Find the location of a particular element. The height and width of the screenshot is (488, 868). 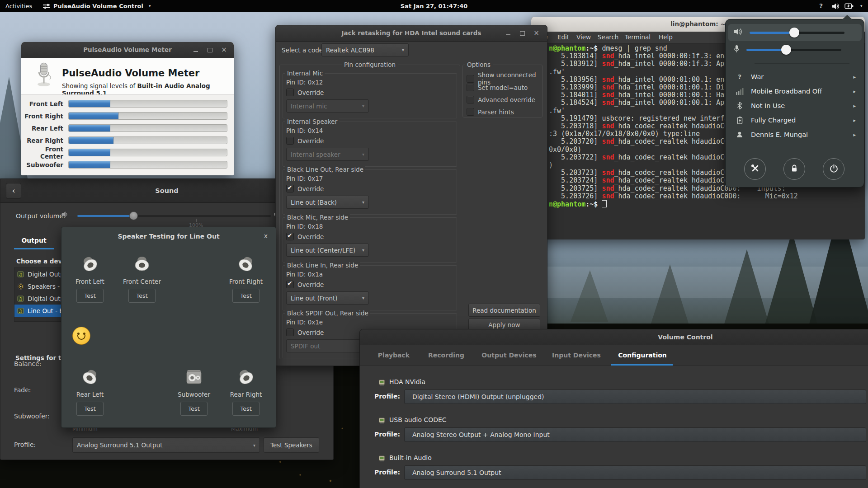

tab-playback: Playback is located at coordinates (394, 355).